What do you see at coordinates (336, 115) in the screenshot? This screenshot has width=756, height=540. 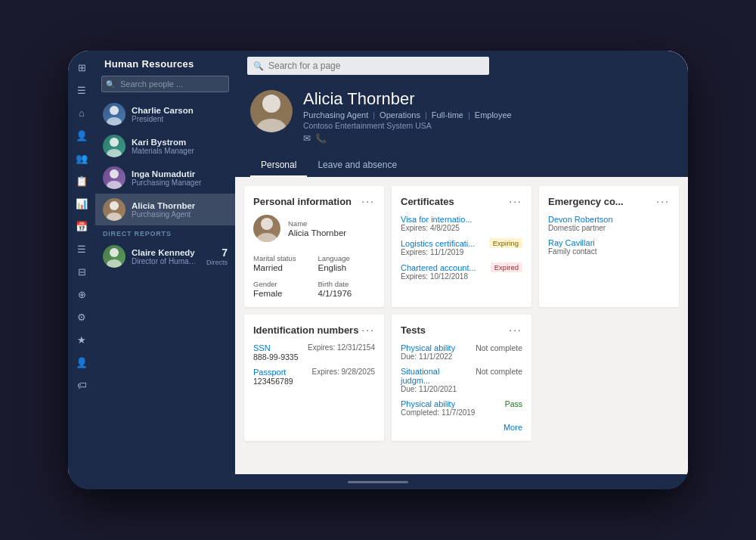 I see `profile-role: Purchasing Agent` at bounding box center [336, 115].